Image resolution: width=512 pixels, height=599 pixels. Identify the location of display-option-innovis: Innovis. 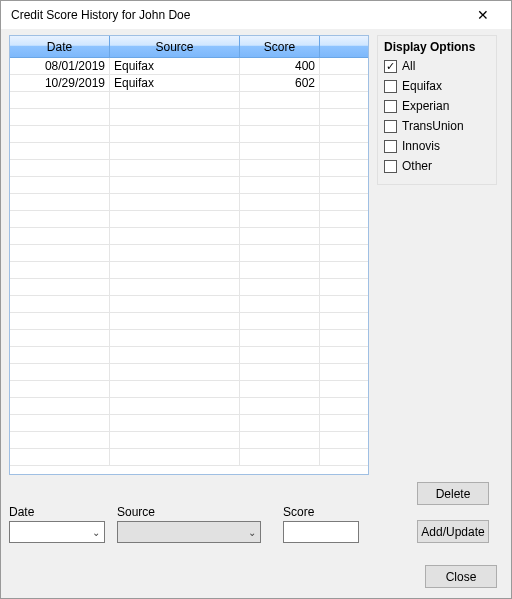
(437, 146).